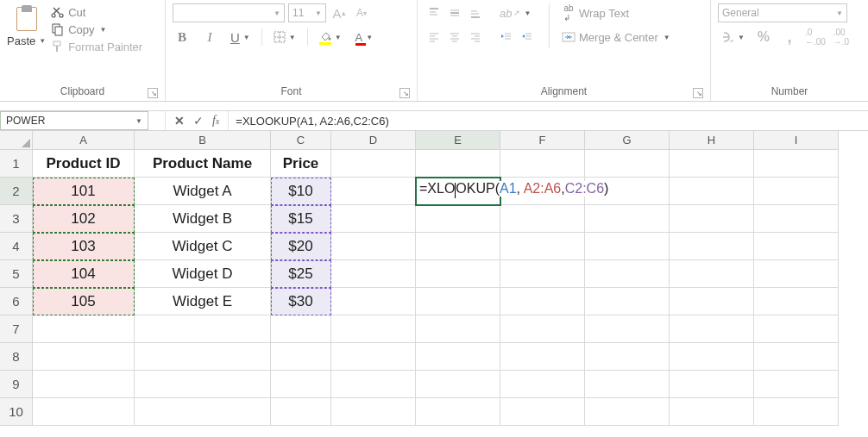 The height and width of the screenshot is (437, 868). Describe the element at coordinates (84, 302) in the screenshot. I see `cell-A6: 105` at that location.